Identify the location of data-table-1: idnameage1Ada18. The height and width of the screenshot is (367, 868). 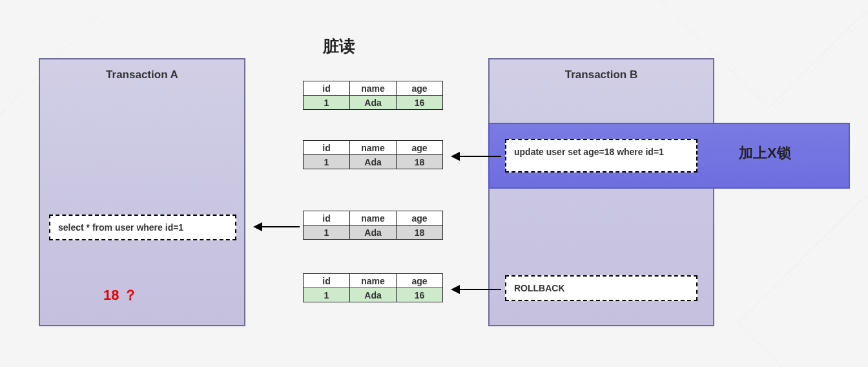
(373, 155).